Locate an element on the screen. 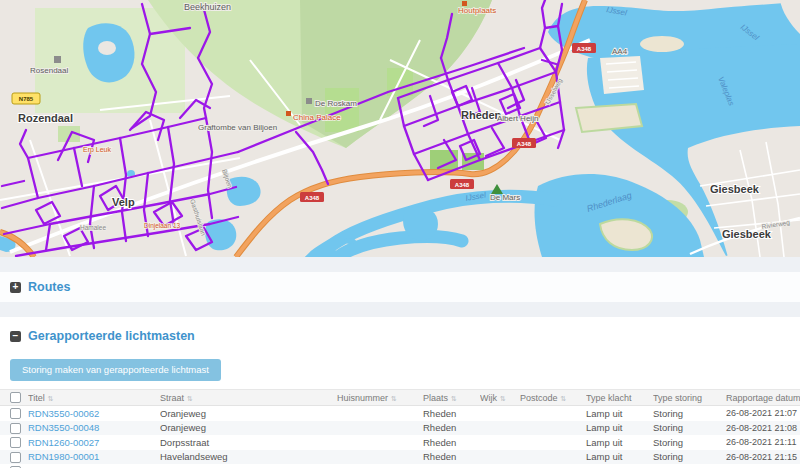  table-header: Titel⇅ Straat⇅ Huisnummer⇅ Plaats⇅ Wijk⇅… is located at coordinates (400, 398).